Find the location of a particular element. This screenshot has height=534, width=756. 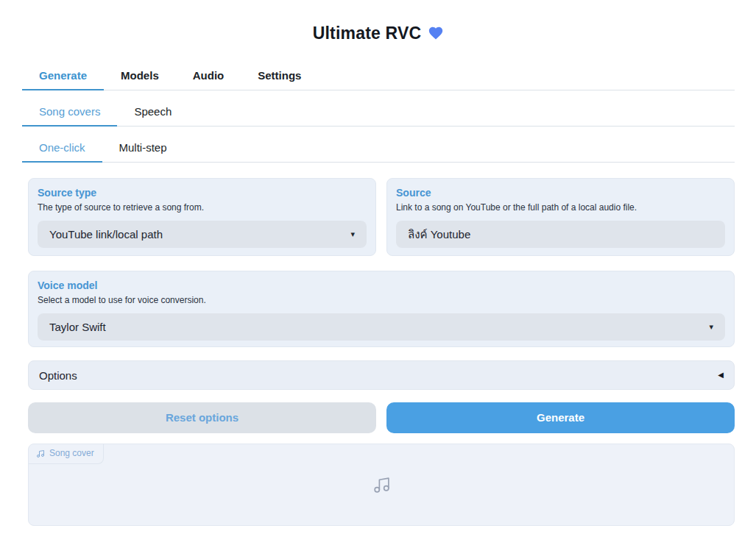

blue-heart-icon is located at coordinates (436, 35).